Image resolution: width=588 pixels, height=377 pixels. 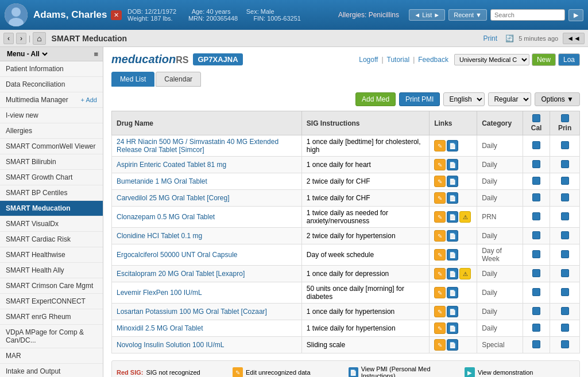 What do you see at coordinates (52, 100) in the screenshot?
I see `sidebar-item-2: Multimedia Manager+ Add` at bounding box center [52, 100].